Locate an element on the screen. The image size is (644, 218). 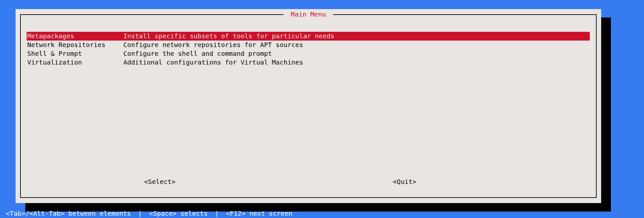
menu-item-shell-prompt: Shell & Prompt Configure the shell and c… is located at coordinates (308, 54).